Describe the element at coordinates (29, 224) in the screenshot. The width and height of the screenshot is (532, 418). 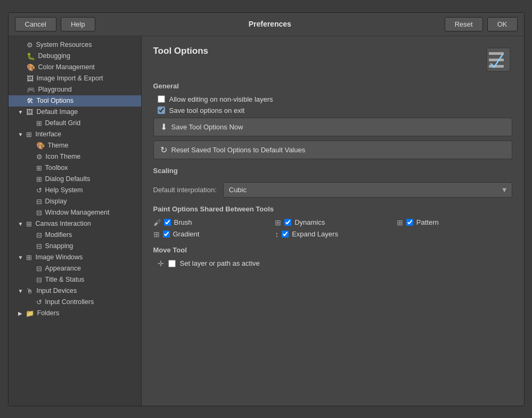
I see `icon-canvas-interaction: ⊞` at that location.